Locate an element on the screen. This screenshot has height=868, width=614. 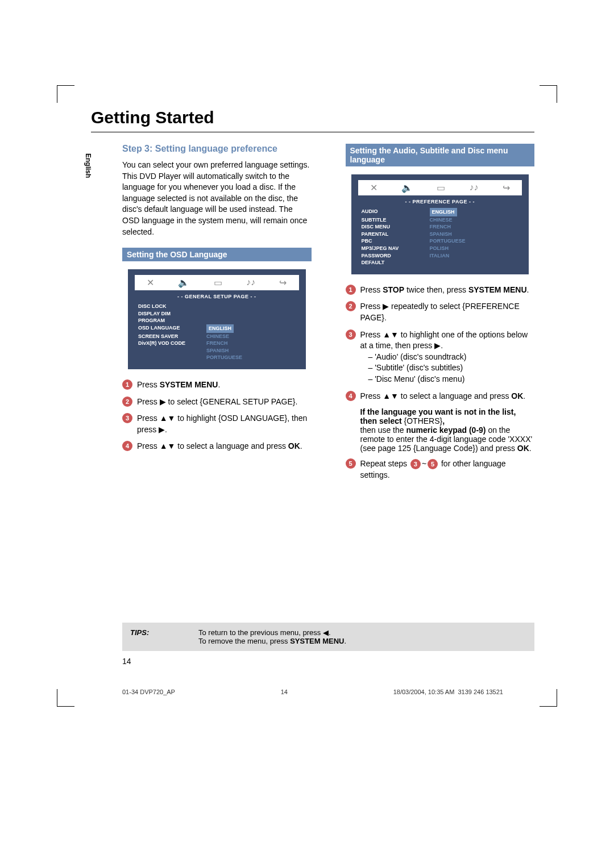
pref-value: CHINESE is located at coordinates (474, 220).